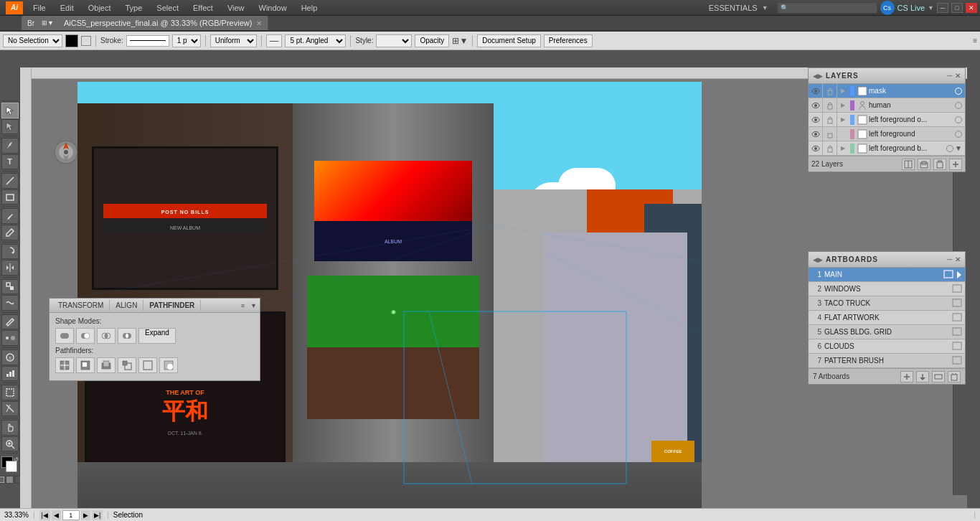 The image size is (980, 521). Describe the element at coordinates (274, 41) in the screenshot. I see `arrowhead-selector: ──` at that location.